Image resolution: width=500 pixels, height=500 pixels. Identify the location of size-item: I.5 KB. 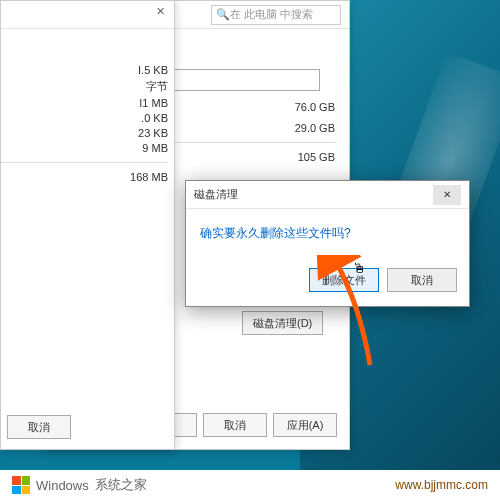
(84, 70).